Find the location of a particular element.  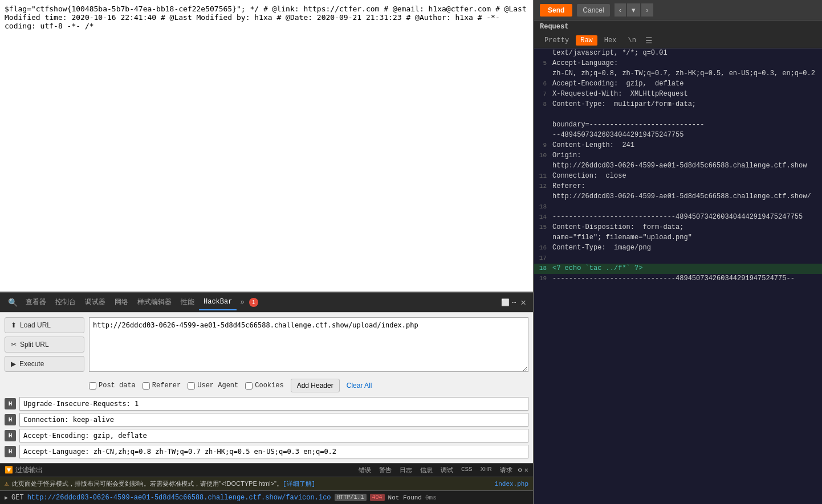

referer-checkbox-label: Referer is located at coordinates (162, 386).